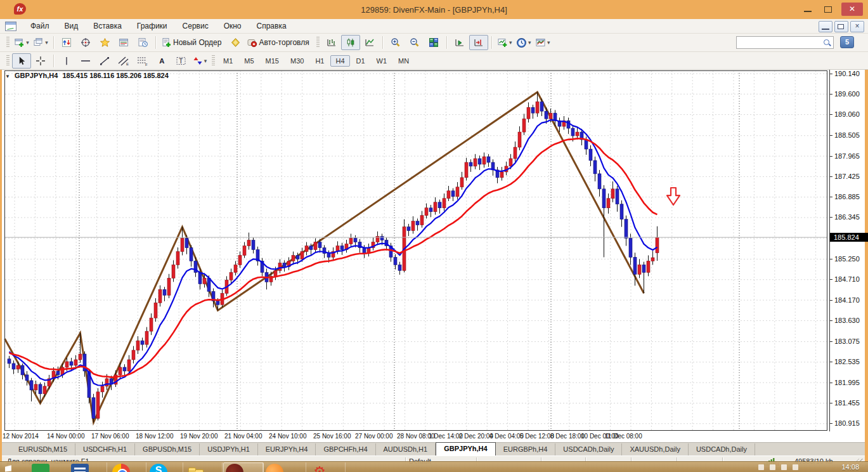  I want to click on chart-tab-gbpchfh-h4: GBPCHFh,H4, so click(346, 449).